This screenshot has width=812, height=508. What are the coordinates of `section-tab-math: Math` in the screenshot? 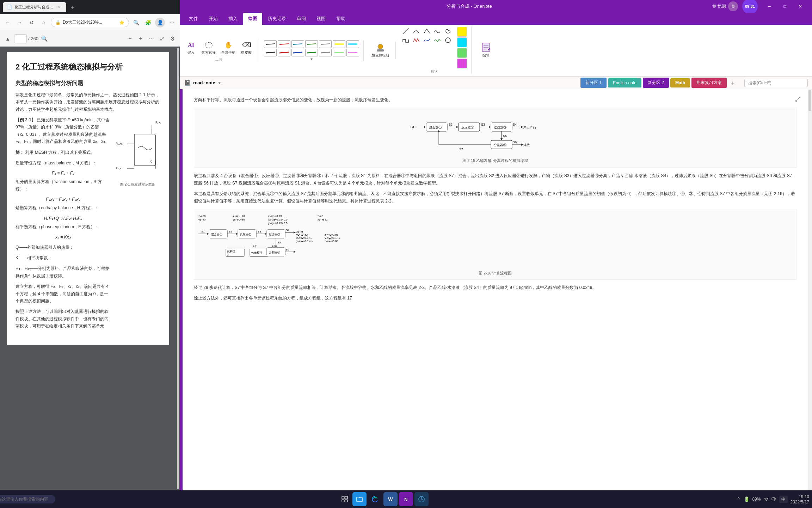 It's located at (680, 83).